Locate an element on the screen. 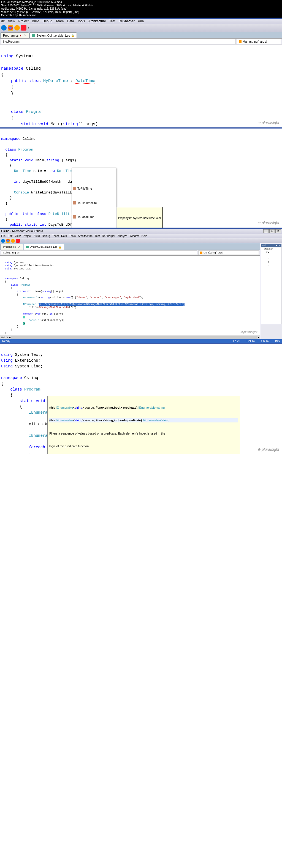 The width and height of the screenshot is (282, 868). property-tooltip: Property int System.DateTime.Year Gets t… is located at coordinates (140, 217).